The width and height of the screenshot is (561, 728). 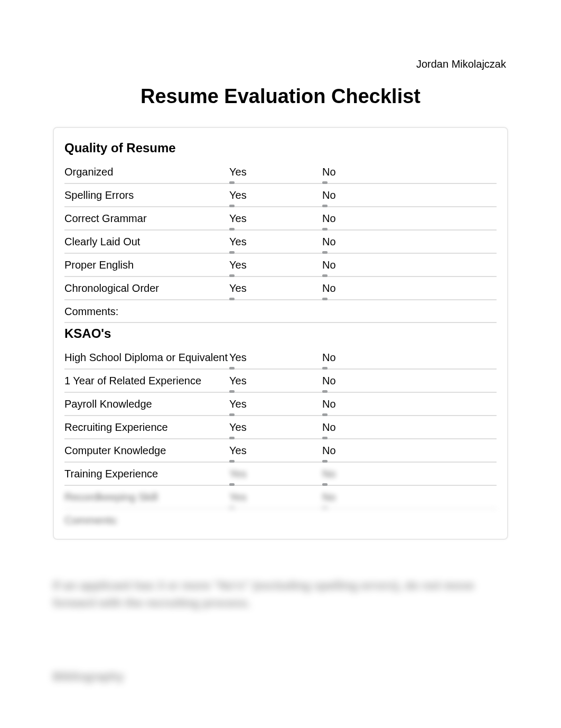 What do you see at coordinates (147, 404) in the screenshot?
I see `criterion-label: Payroll Knowledge` at bounding box center [147, 404].